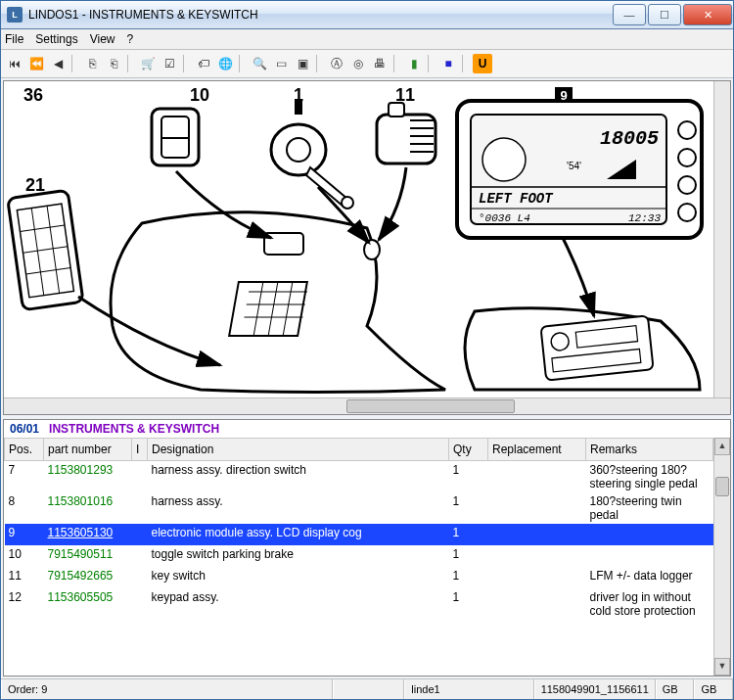 The width and height of the screenshot is (734, 700). I want to click on tag-icon: 🏷, so click(204, 64).